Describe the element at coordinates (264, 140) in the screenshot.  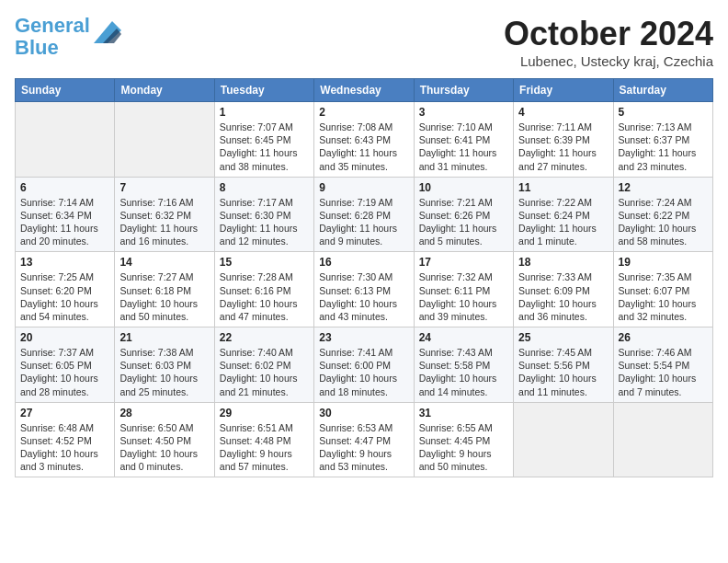
I see `calendar-cell: 1Sunrise: 7:07 AM Sunset: 6:45 PM Daylig…` at that location.